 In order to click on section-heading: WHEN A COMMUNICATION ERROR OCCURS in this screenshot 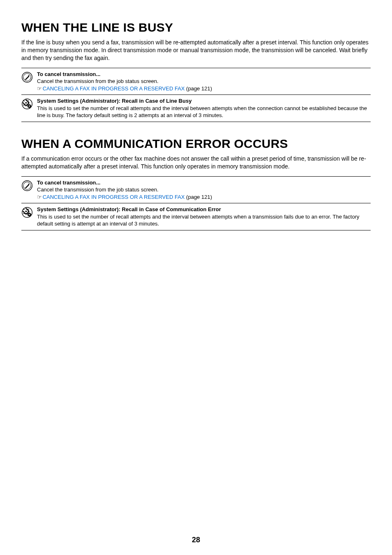, I will do `click(196, 144)`.